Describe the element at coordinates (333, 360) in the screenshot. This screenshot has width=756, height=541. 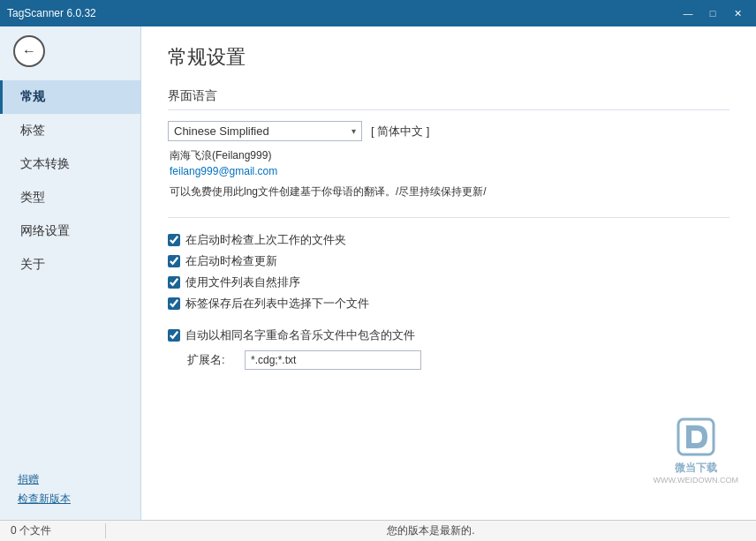
I see `extension-input` at that location.